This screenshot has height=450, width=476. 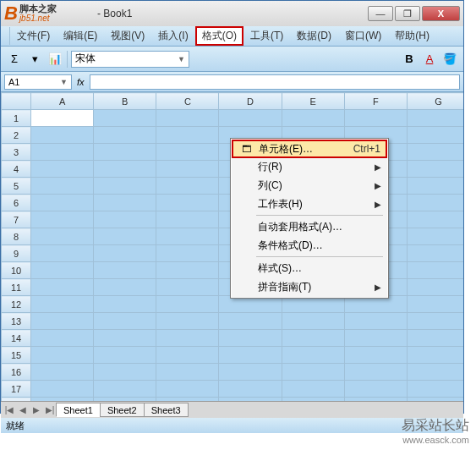 I want to click on row-header: 18, so click(x=17, y=399).